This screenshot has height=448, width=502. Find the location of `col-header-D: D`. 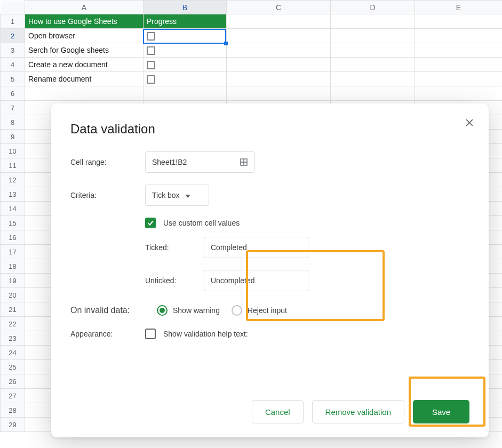

col-header-D: D is located at coordinates (373, 7).